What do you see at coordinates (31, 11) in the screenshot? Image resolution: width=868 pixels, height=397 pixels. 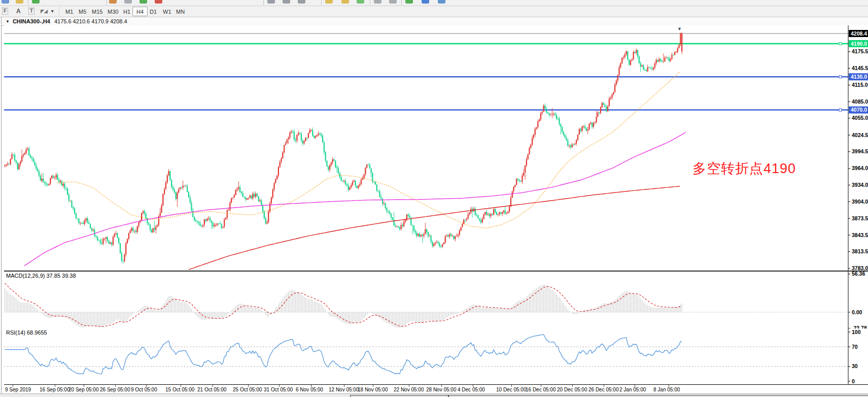 I see `text-label-tool: T` at bounding box center [31, 11].